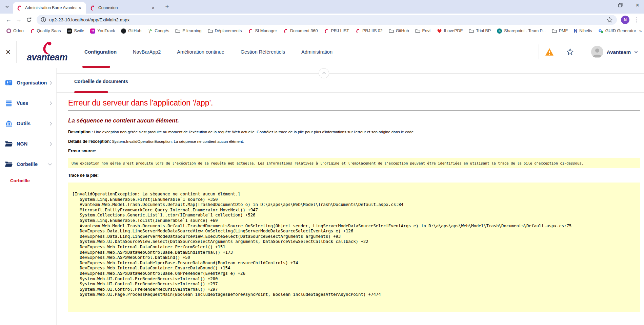 This screenshot has width=644, height=325. I want to click on error-description: Description : Une exception non gérée s'…, so click(354, 132).